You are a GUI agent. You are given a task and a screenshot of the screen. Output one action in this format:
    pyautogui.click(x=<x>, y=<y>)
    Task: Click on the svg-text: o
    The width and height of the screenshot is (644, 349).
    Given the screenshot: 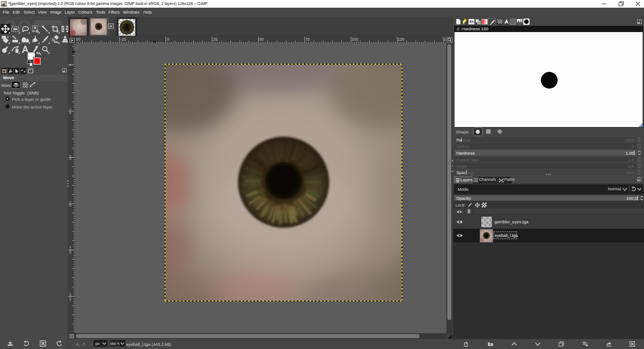 What is the action you would take?
    pyautogui.click(x=11, y=72)
    